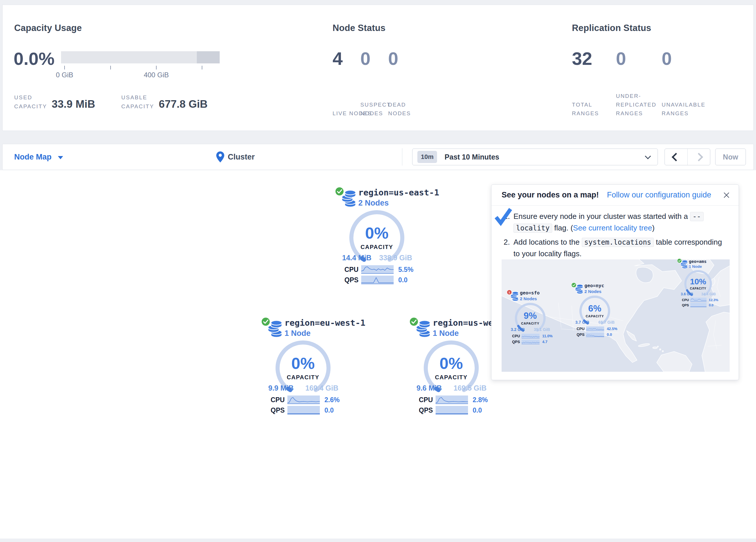  Describe the element at coordinates (547, 336) in the screenshot. I see `cpu-value: 11.0%` at that location.